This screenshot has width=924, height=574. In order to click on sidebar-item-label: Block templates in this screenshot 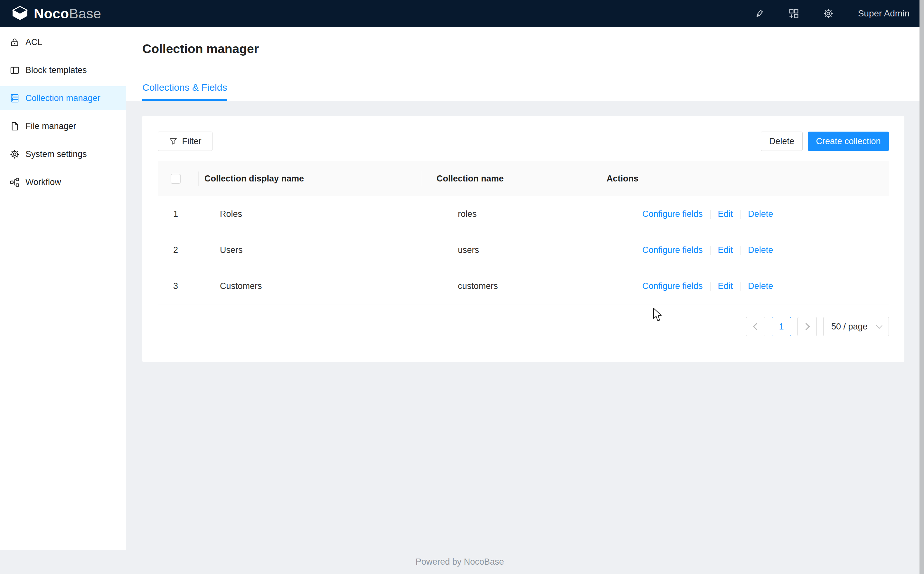, I will do `click(56, 70)`.